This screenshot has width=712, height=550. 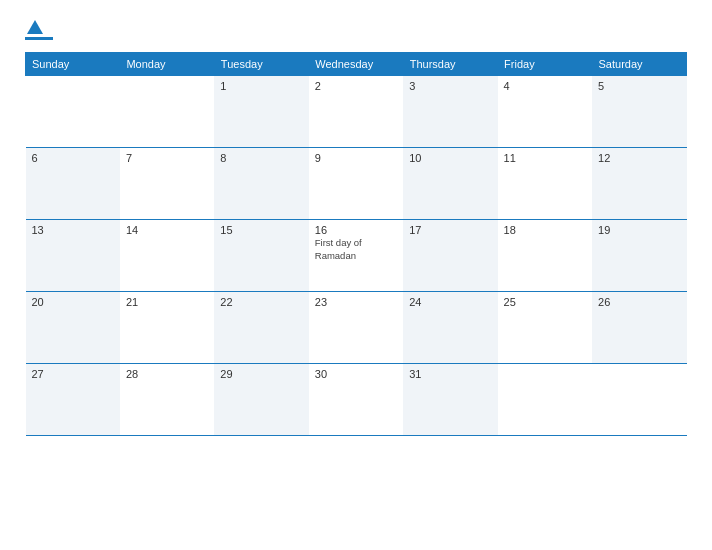 I want to click on calendar-cell: 19, so click(x=639, y=256).